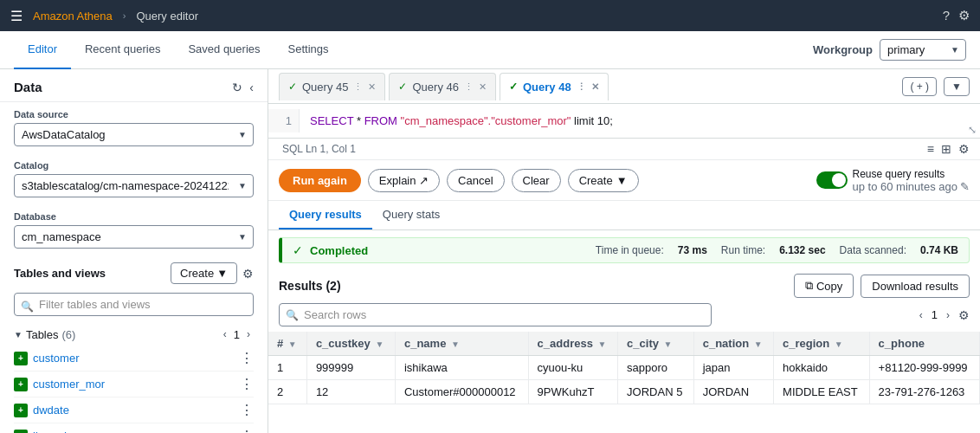  What do you see at coordinates (442, 87) in the screenshot?
I see `query-tab-46: ✓ Query 46 ⋮ ✕` at bounding box center [442, 87].